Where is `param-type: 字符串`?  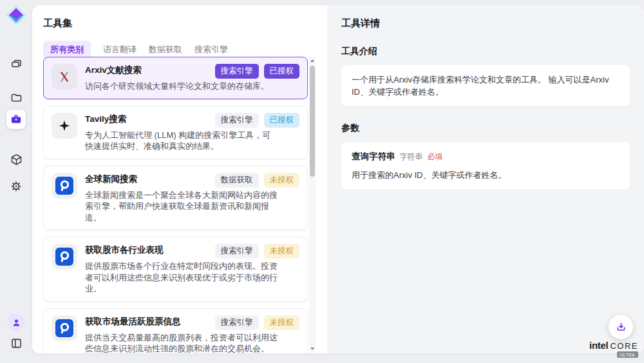 param-type: 字符串 is located at coordinates (412, 157).